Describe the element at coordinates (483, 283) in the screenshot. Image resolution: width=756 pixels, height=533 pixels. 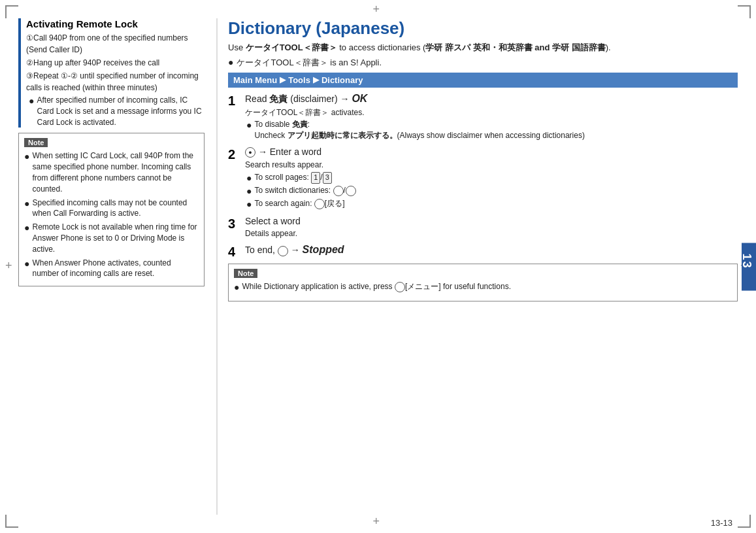
I see `right-note-box: Note ● While Dictionary application is a…` at that location.